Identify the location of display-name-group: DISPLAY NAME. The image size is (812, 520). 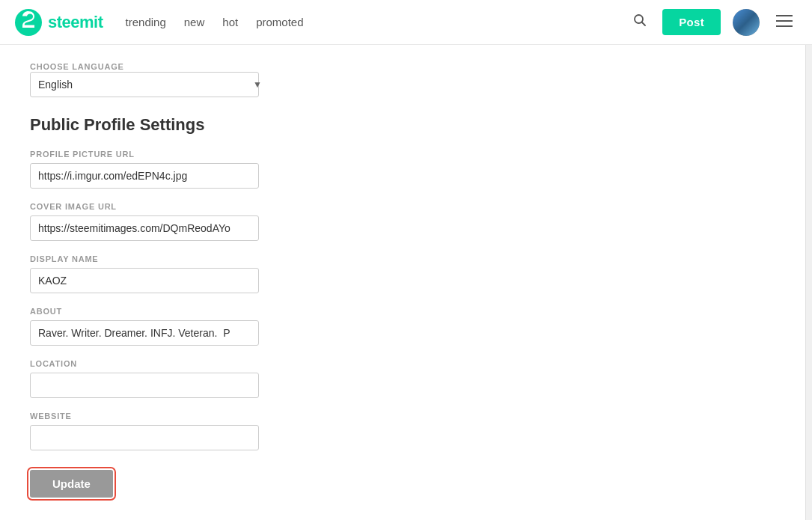
(150, 274).